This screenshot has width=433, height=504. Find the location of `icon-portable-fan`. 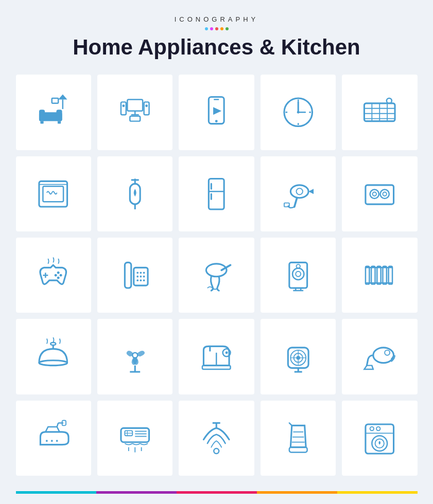

icon-portable-fan is located at coordinates (298, 356).